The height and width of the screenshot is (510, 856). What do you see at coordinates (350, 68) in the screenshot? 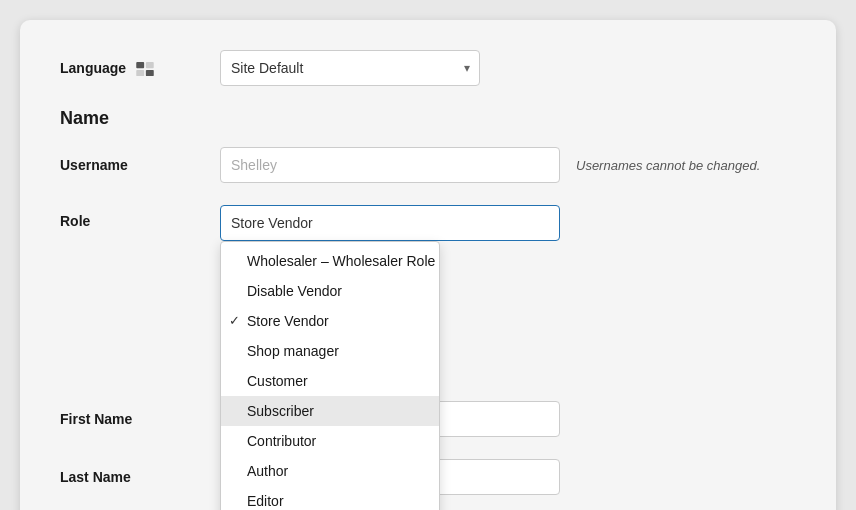
I see `language-select: Site Default` at bounding box center [350, 68].